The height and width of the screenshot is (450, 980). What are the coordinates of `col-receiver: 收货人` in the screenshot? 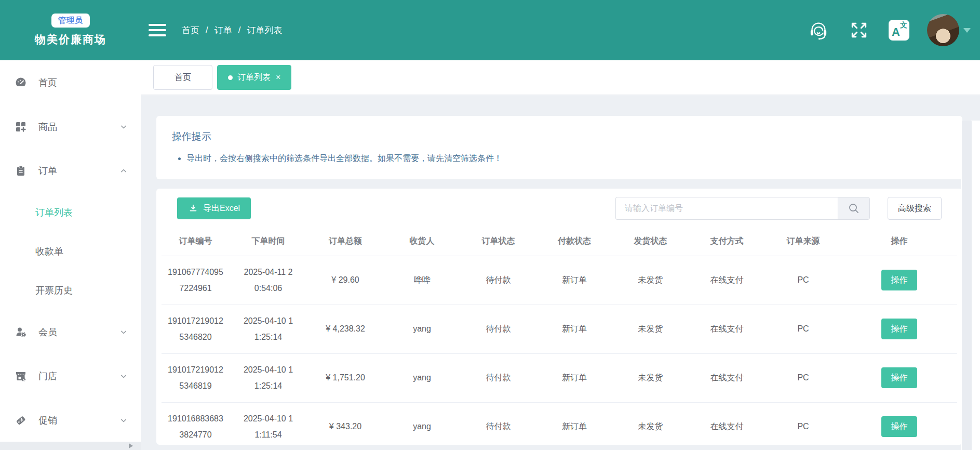 It's located at (422, 242).